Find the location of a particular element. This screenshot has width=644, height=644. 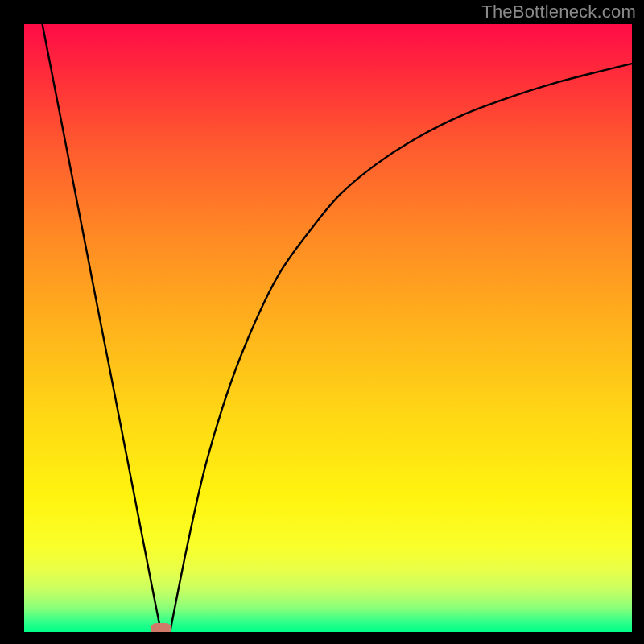

watermark-text: TheBottleneck.com is located at coordinates (559, 12).